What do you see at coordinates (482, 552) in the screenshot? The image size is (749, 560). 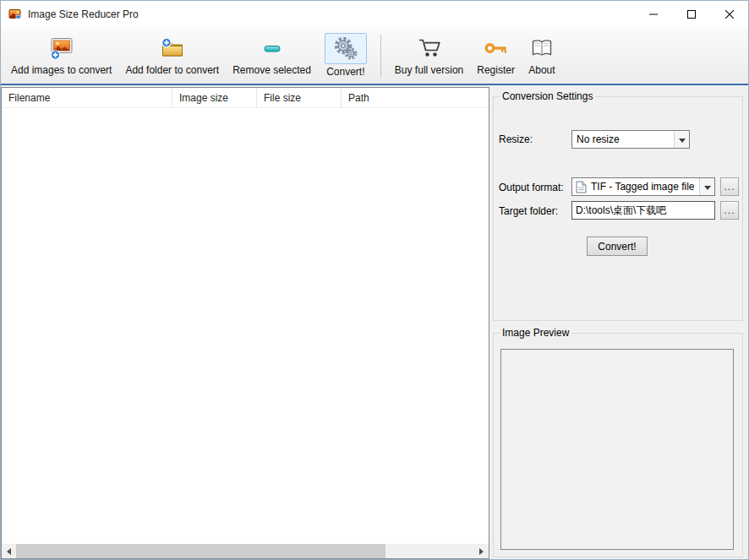 I see `scroll-right-icon` at bounding box center [482, 552].